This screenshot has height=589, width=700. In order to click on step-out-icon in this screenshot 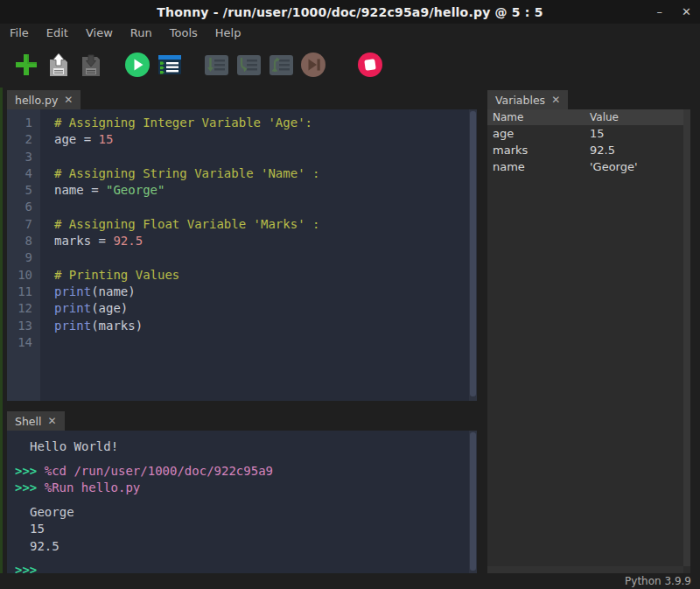, I will do `click(282, 65)`.